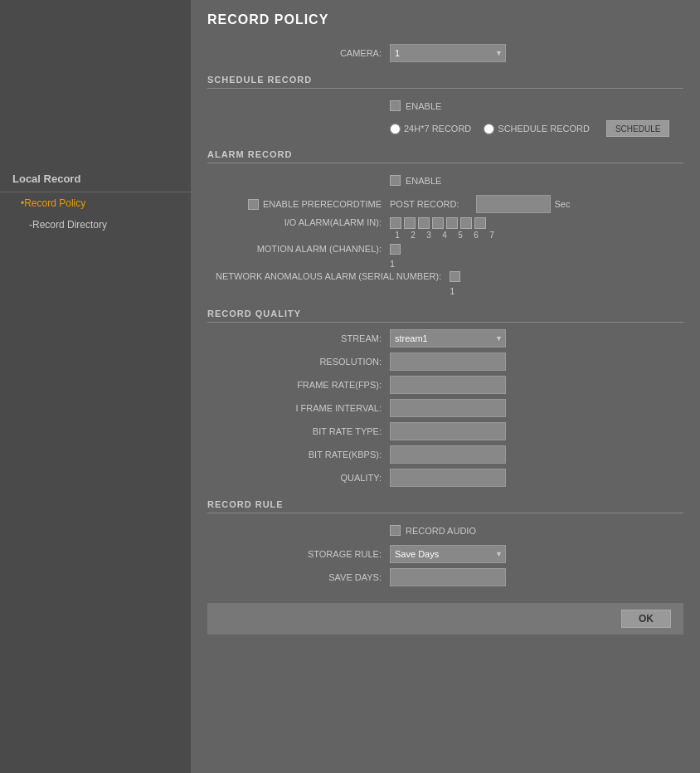  What do you see at coordinates (445, 554) in the screenshot?
I see `storage-rule-row: STORAGE RULE: Save Days Loop` at bounding box center [445, 554].